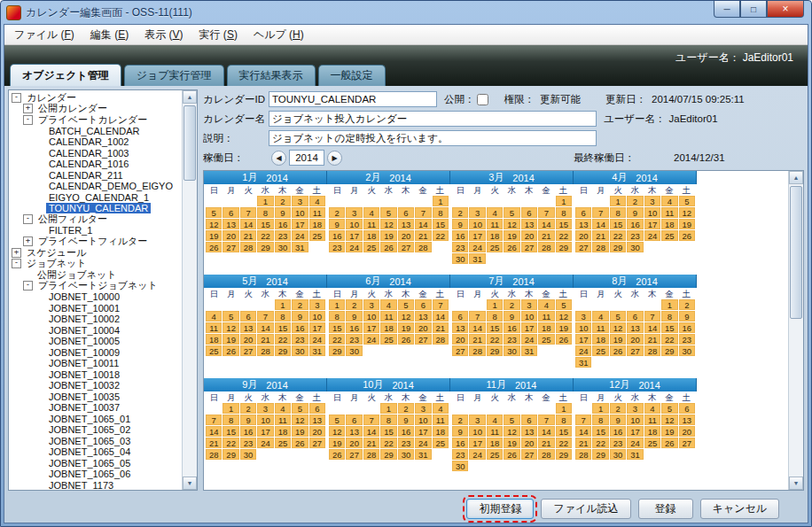 This screenshot has height=527, width=812. What do you see at coordinates (300, 236) in the screenshot?
I see `day-cell-1月-24: 24` at bounding box center [300, 236].